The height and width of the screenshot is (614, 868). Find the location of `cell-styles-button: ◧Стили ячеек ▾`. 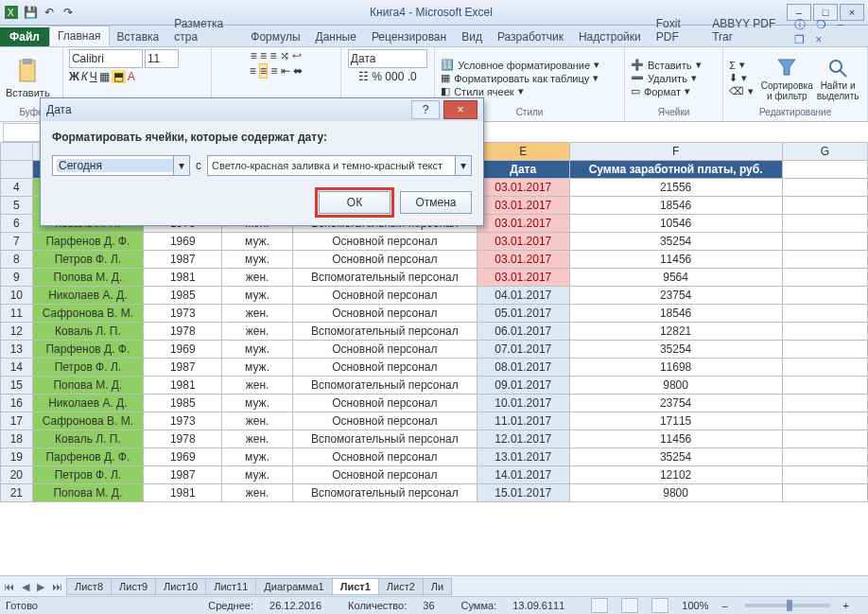

cell-styles-button: ◧Стили ячеек ▾ is located at coordinates (520, 91).